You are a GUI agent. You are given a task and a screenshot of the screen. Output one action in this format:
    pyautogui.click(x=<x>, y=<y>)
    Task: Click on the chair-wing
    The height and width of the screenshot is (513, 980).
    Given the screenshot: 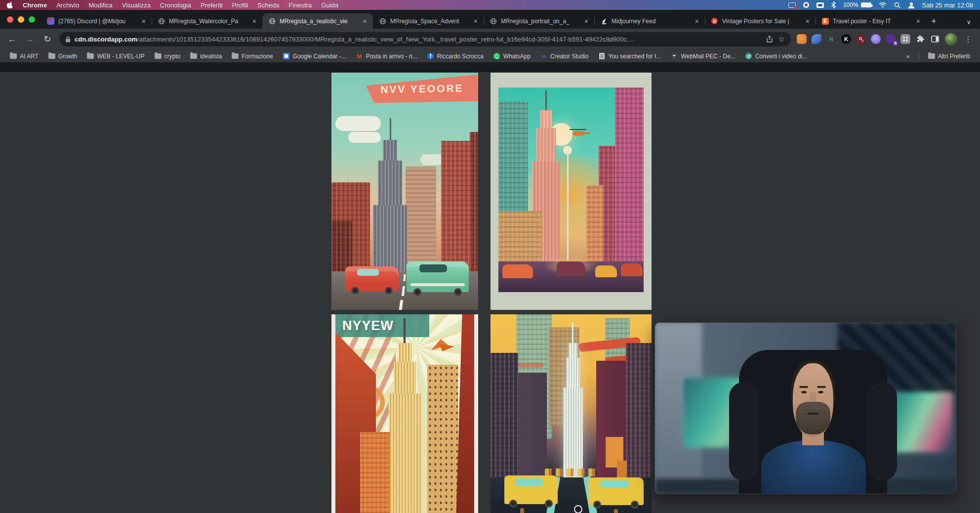 What is the action you would take?
    pyautogui.click(x=882, y=431)
    